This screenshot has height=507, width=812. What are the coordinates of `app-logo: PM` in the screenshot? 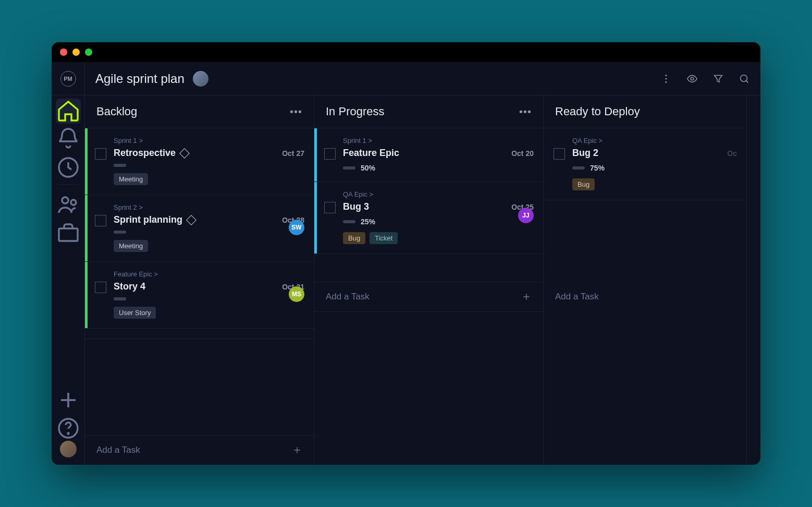 It's located at (68, 79).